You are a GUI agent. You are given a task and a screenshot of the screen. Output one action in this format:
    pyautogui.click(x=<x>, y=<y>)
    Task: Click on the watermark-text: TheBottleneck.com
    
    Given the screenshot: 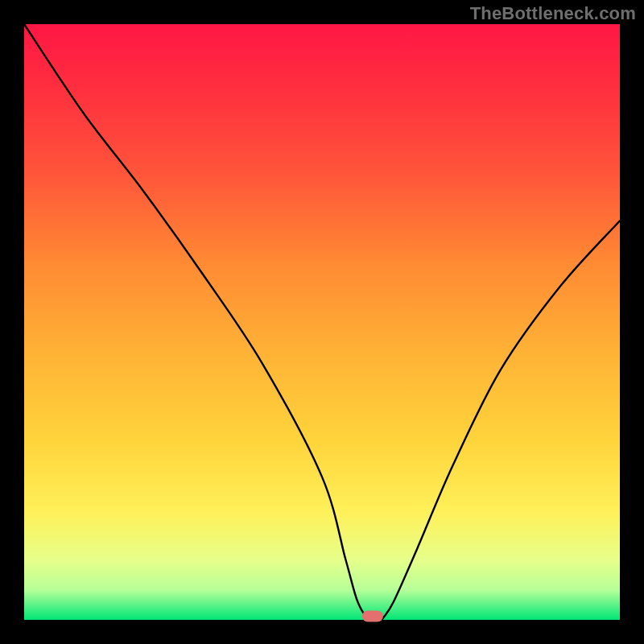 What is the action you would take?
    pyautogui.click(x=553, y=14)
    